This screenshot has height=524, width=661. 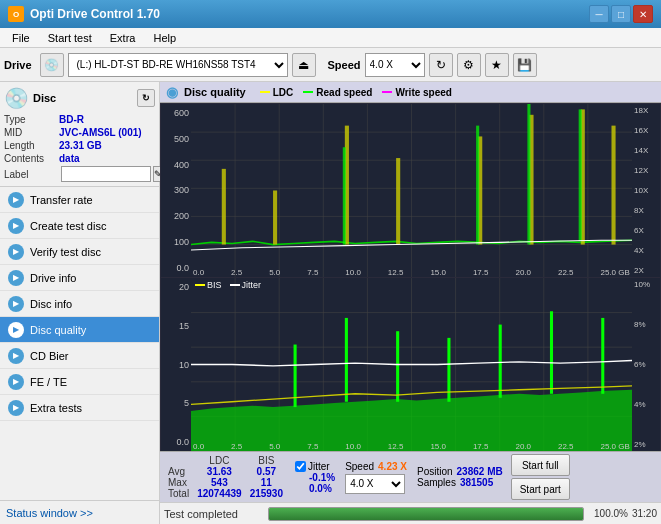 What do you see at coordinates (497, 65) in the screenshot?
I see `bookmark-button: ★` at bounding box center [497, 65].